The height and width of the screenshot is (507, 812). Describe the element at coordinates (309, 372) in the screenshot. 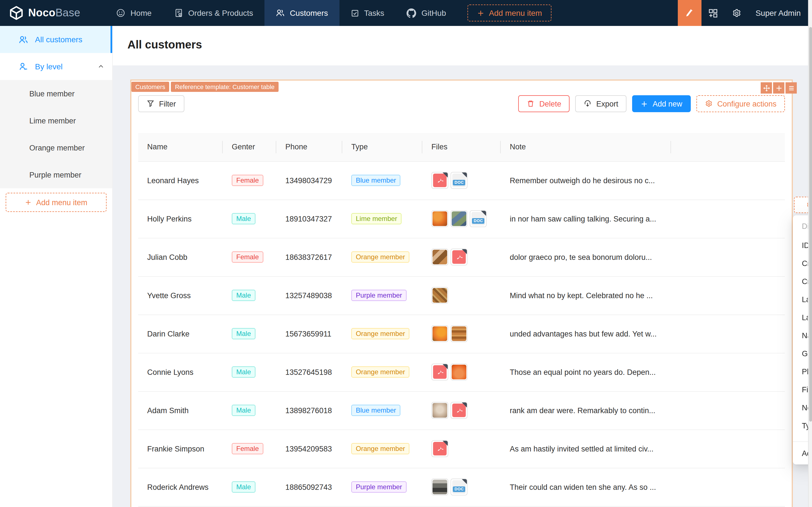

I see `cell-phone: 13527645198` at that location.